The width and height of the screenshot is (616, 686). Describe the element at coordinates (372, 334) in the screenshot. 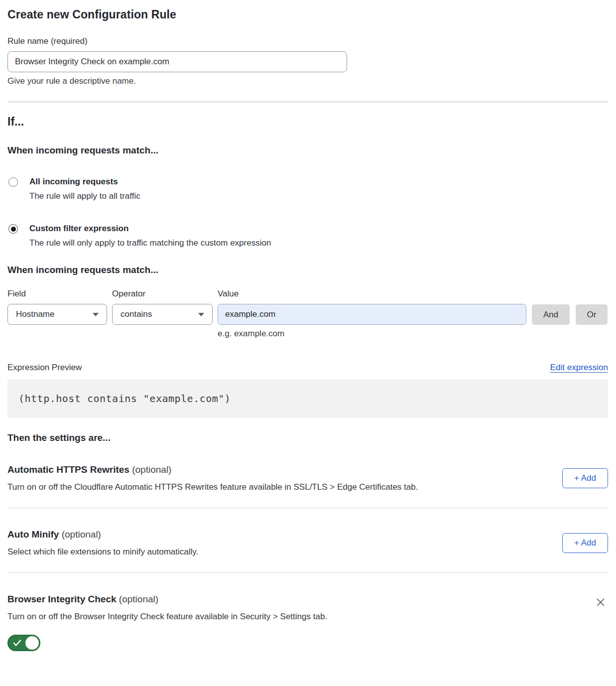

I see `value-helper: e.g. example.com` at that location.